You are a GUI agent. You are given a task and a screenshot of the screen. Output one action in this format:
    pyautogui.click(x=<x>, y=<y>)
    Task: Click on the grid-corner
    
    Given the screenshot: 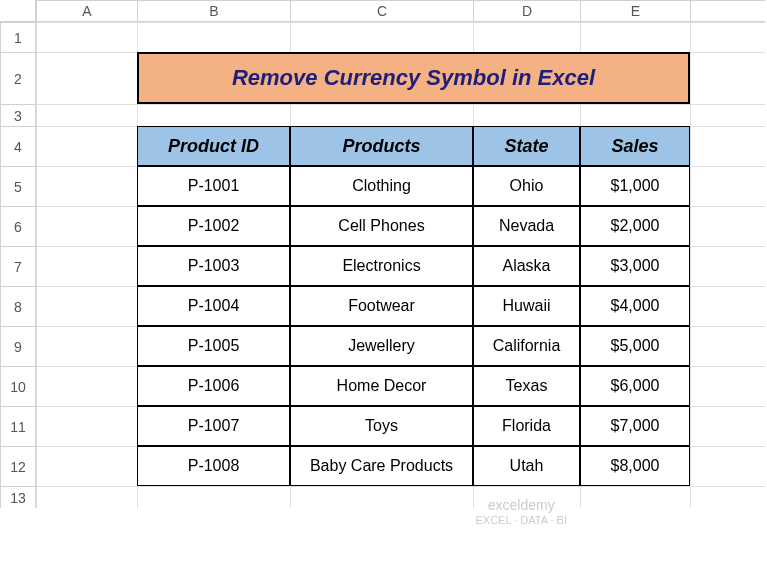 What is the action you would take?
    pyautogui.click(x=18, y=11)
    